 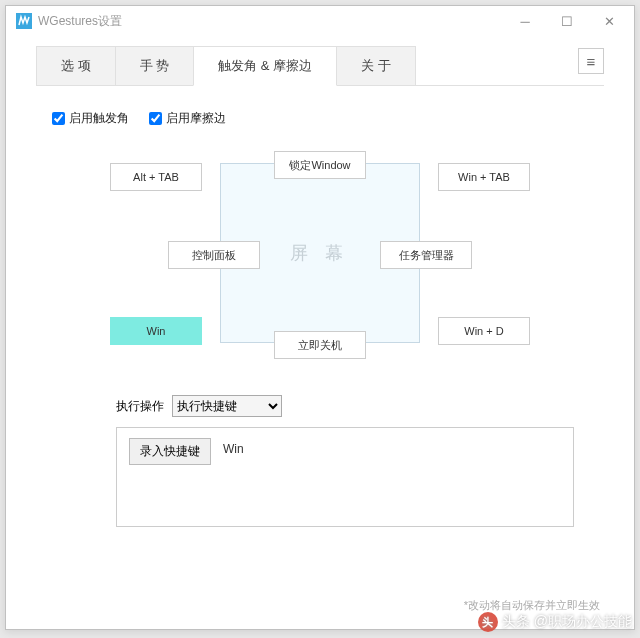 I want to click on watermark: 头 头条 @职场办公技能, so click(x=555, y=622).